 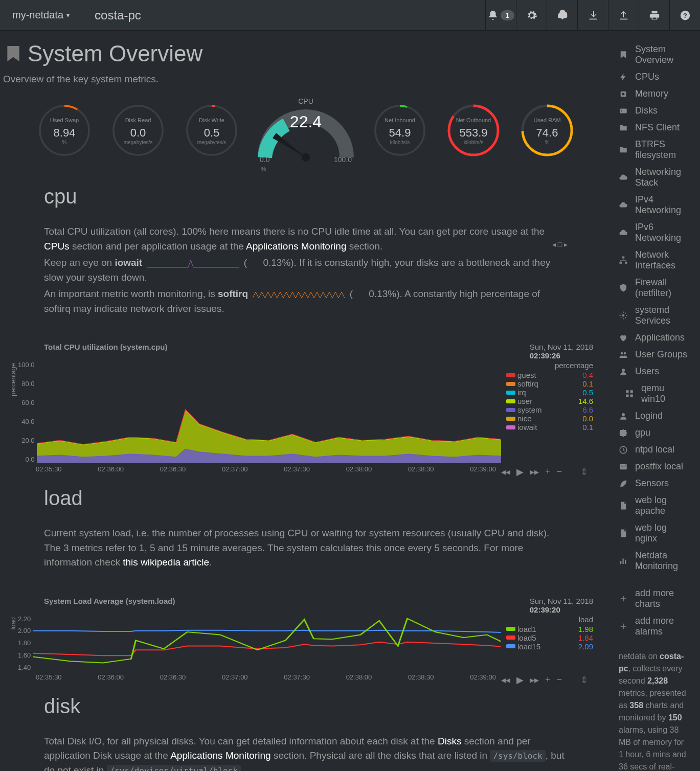 I want to click on sidebar-item-systemd-services: systemd Services, so click(x=654, y=315).